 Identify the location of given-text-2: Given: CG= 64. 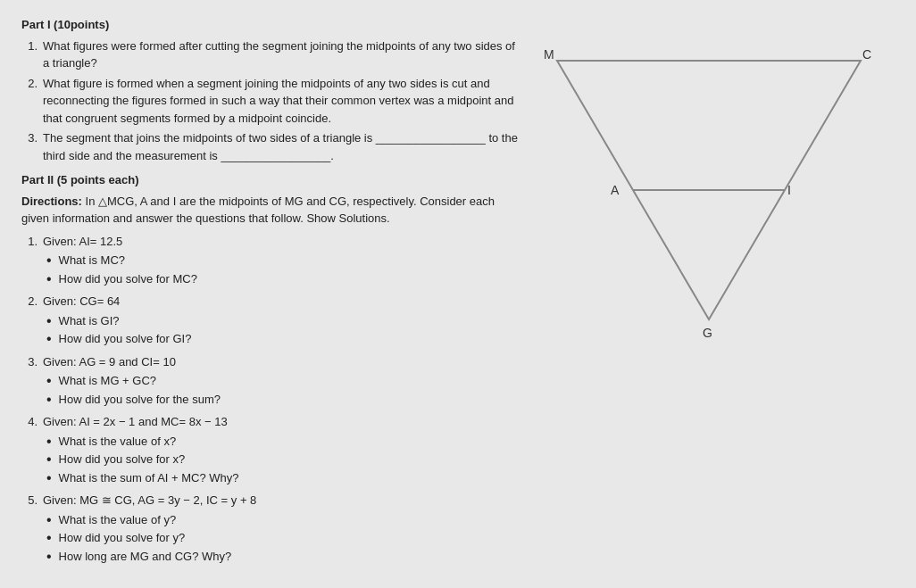
(81, 302).